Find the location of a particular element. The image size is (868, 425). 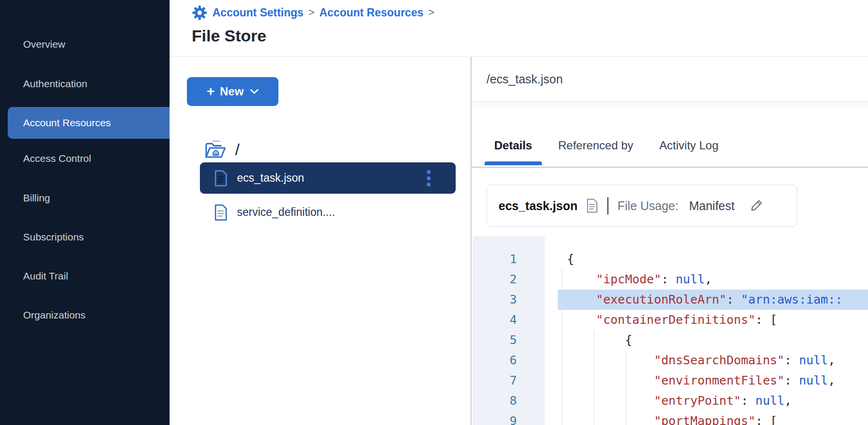

line-number: 1 is located at coordinates (508, 259).